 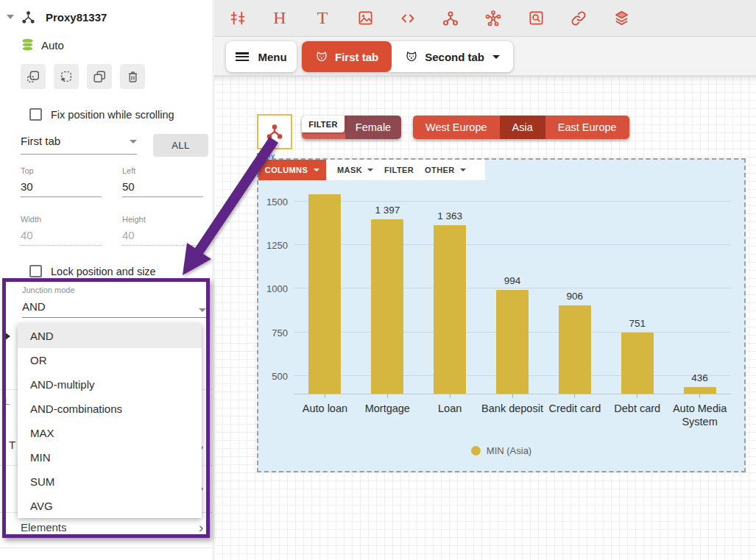 What do you see at coordinates (201, 528) in the screenshot?
I see `chevron-right-icon: ›` at bounding box center [201, 528].